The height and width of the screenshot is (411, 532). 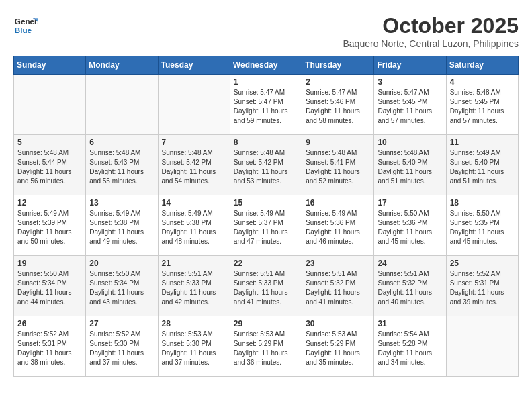 I want to click on day-info: Sunrise: 5:47 AM Sunset: 5:45 PM Dayligh…, so click(x=410, y=107).